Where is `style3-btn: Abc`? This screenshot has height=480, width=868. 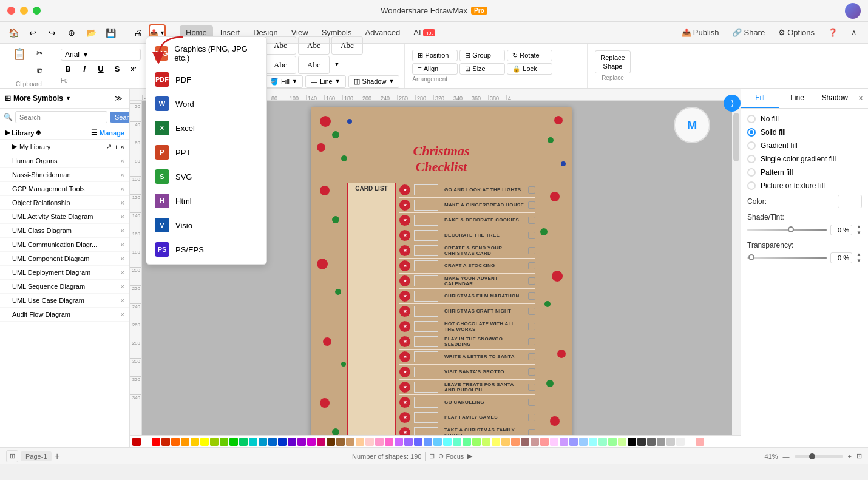
style3-btn: Abc is located at coordinates (347, 46).